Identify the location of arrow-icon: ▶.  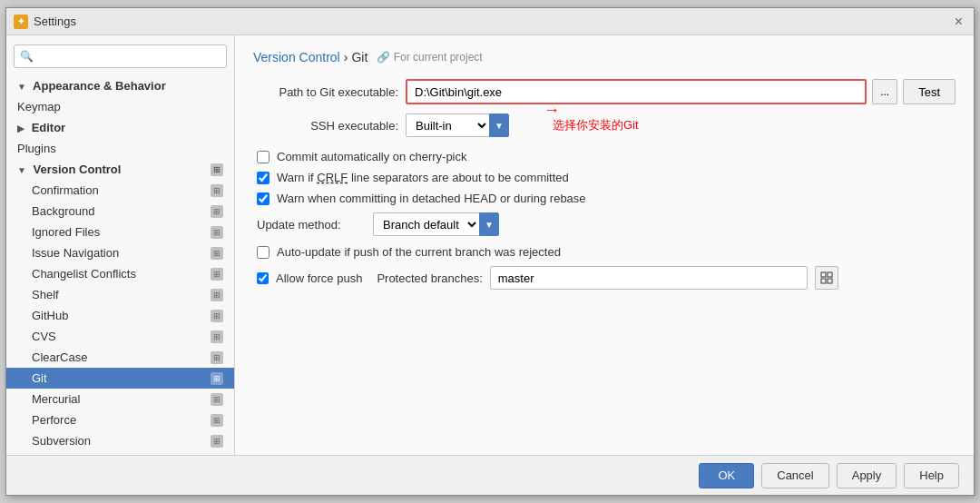
(21, 129).